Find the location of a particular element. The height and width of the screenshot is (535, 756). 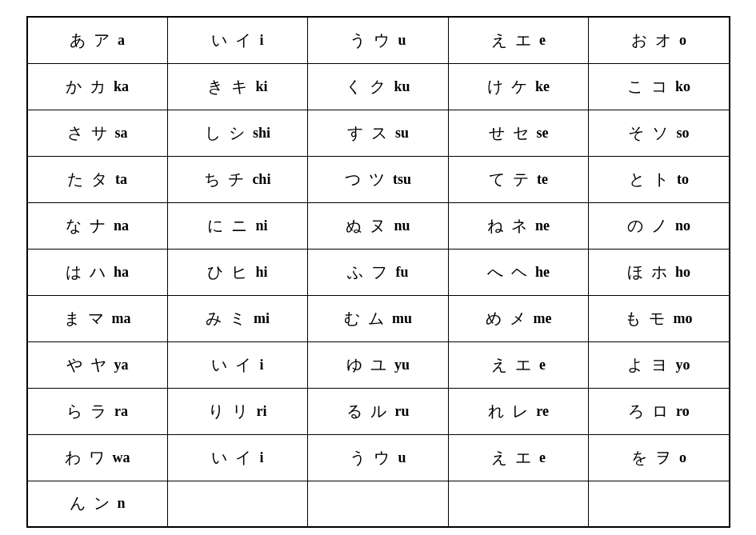

katakana-char: ワ is located at coordinates (97, 457).